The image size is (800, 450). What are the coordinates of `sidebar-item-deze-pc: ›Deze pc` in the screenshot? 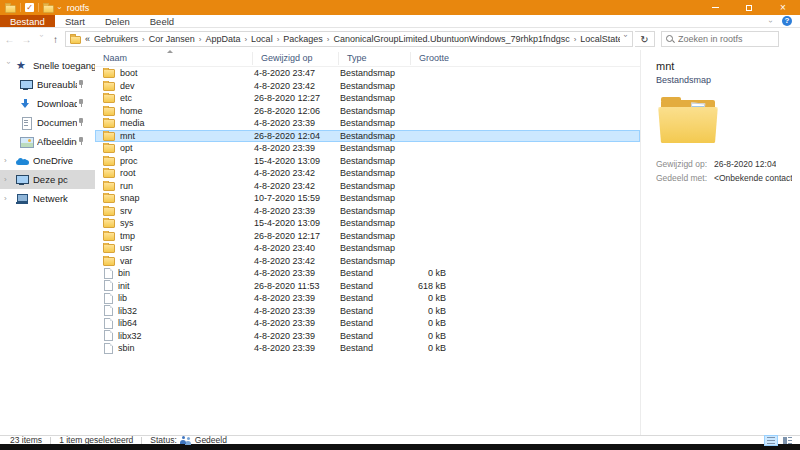 It's located at (48, 180).